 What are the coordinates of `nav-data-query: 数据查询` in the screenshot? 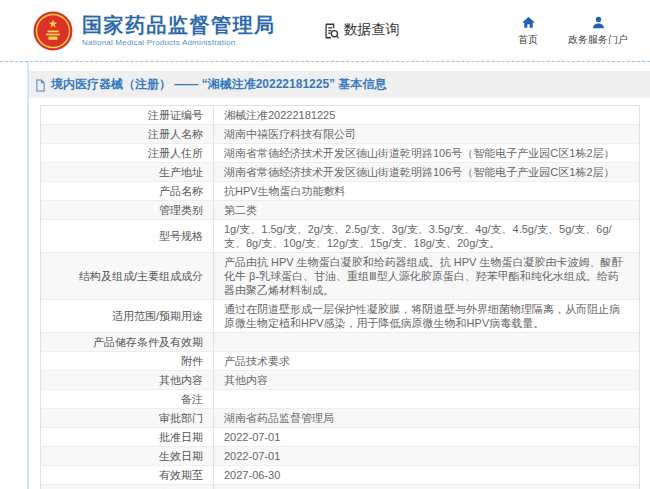 It's located at (361, 30).